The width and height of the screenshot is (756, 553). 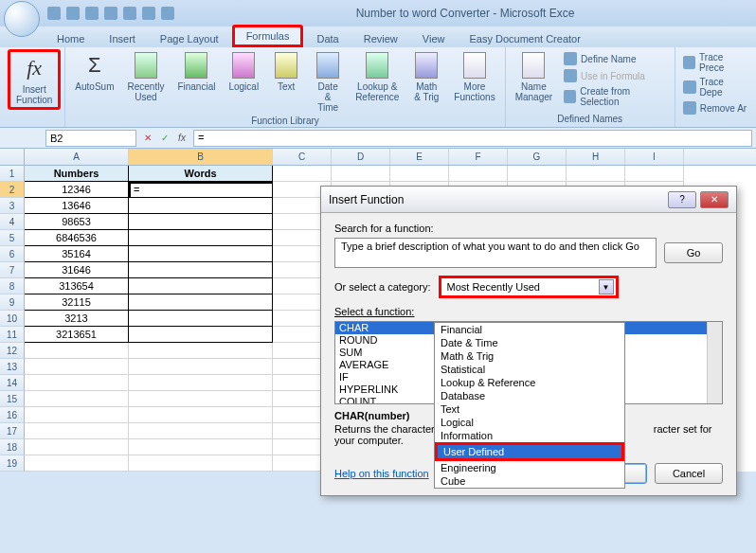 I want to click on financial-button: Financial, so click(x=196, y=72).